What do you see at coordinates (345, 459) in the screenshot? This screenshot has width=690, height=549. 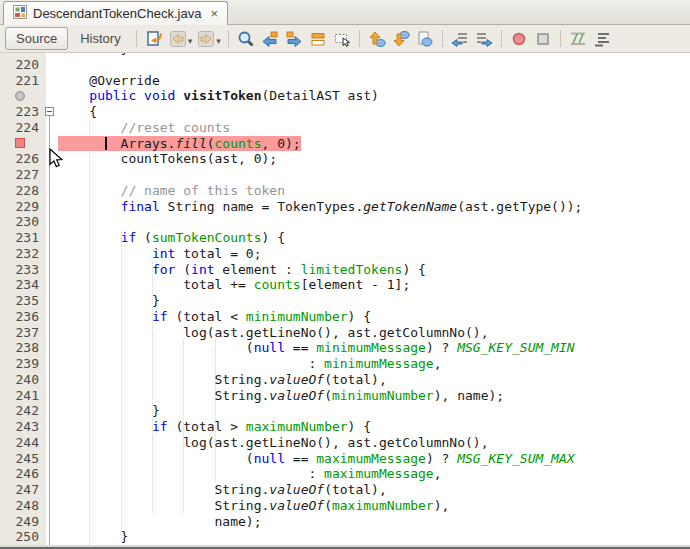 I see `code-line: 245 (null == maximumMessage) ? MSG_KEY_S…` at bounding box center [345, 459].